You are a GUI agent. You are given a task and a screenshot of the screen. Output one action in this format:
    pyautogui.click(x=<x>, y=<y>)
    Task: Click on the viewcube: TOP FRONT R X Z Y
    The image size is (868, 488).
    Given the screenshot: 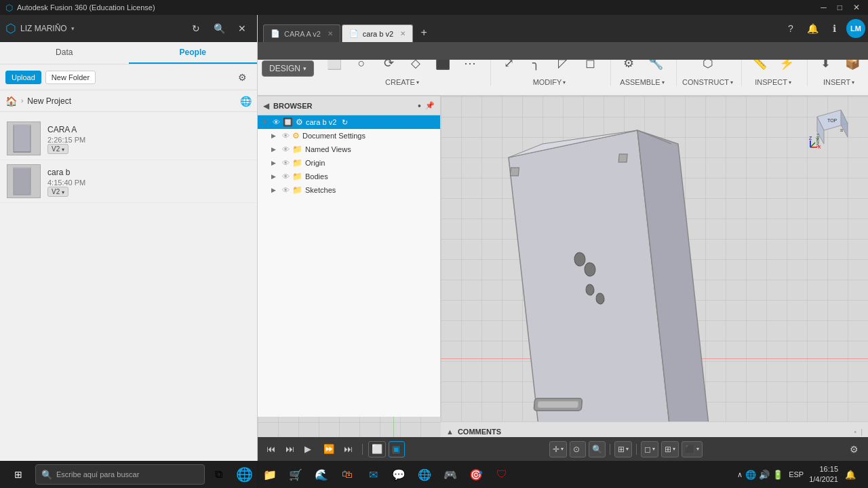 What is the action you would take?
    pyautogui.click(x=831, y=127)
    